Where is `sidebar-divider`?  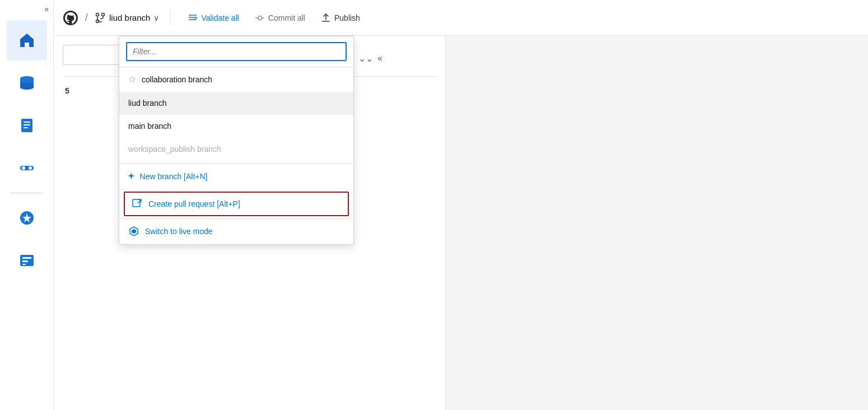
sidebar-divider is located at coordinates (27, 193).